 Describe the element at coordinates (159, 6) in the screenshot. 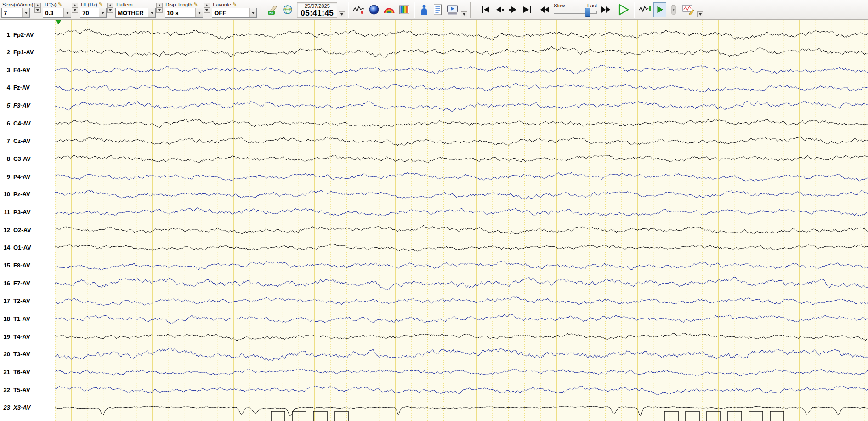

I see `pattern-increase-button` at that location.